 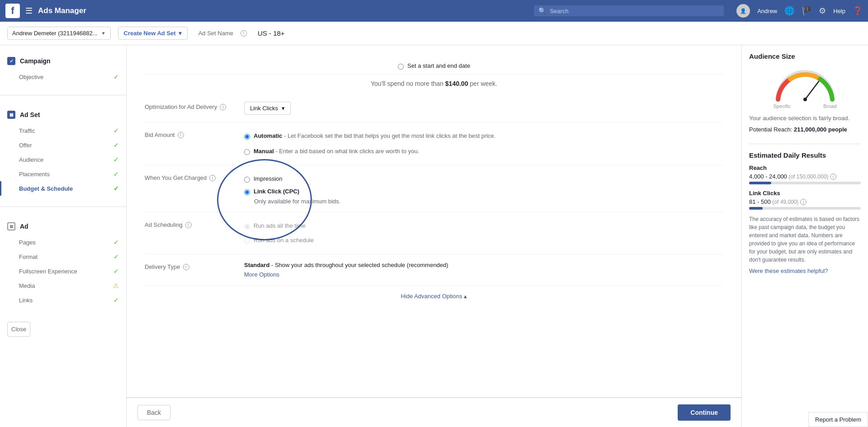 I want to click on audience-size-section: Audience Size Specific Br, so click(x=805, y=93).